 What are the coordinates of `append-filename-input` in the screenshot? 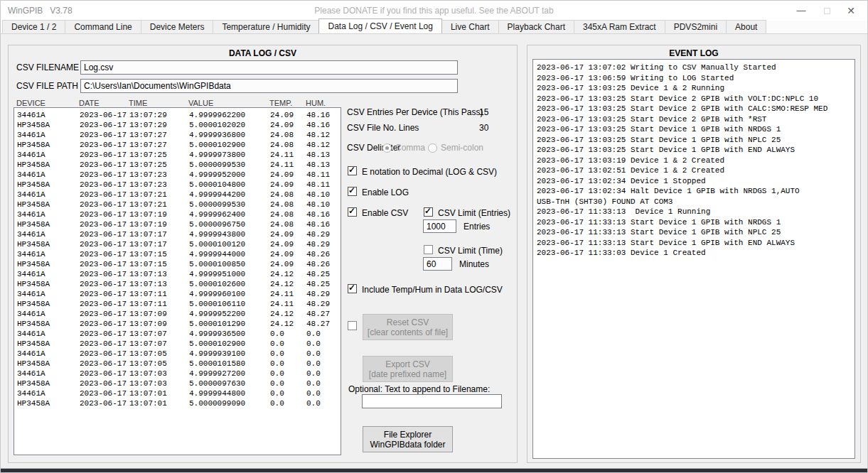 It's located at (432, 401).